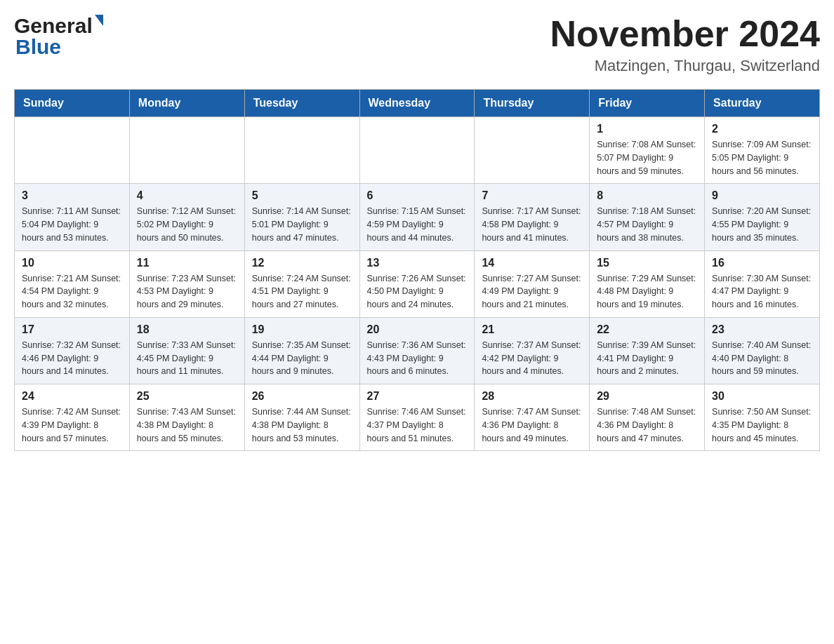 The width and height of the screenshot is (834, 644). I want to click on day-info: Sunrise: 7:23 AM Sunset: 4:53 PM Dayligh…, so click(187, 292).